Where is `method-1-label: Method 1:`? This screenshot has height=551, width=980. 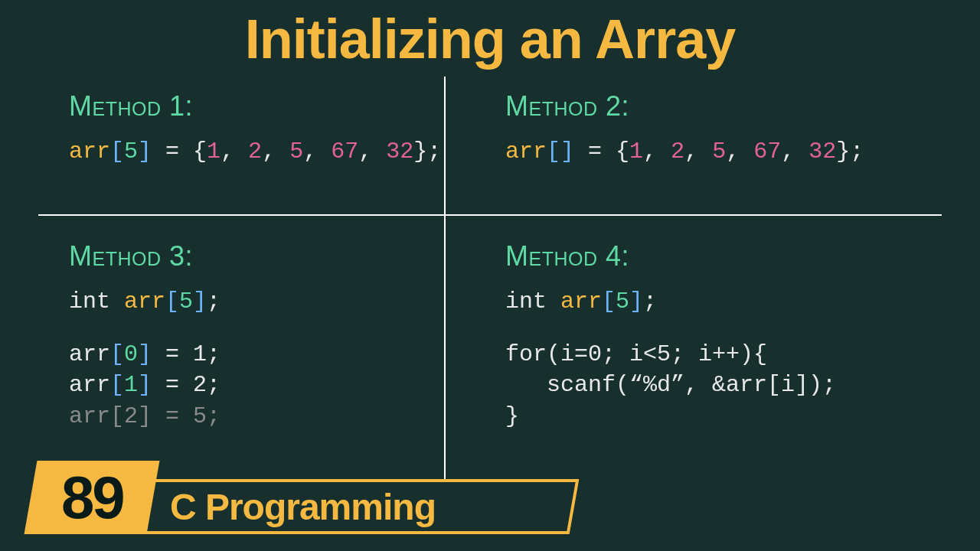 method-1-label: Method 1: is located at coordinates (256, 106).